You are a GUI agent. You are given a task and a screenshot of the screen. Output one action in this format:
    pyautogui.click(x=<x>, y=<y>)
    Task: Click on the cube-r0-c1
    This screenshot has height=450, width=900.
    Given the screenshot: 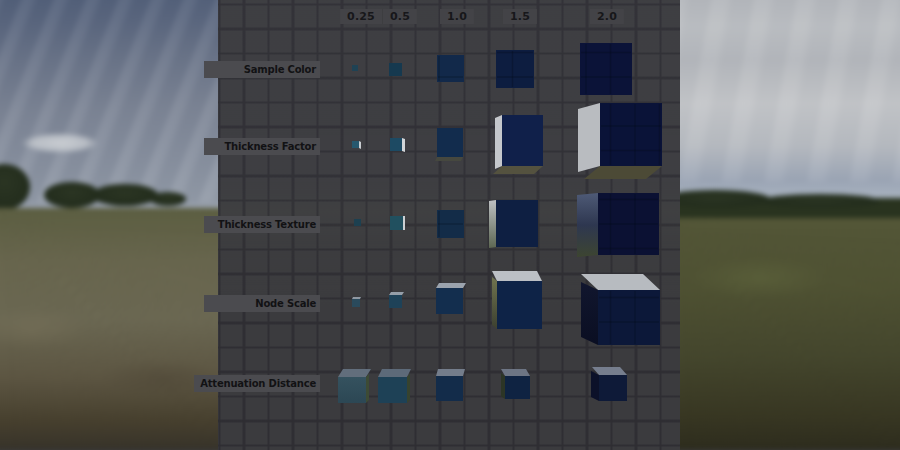 What is the action you would take?
    pyautogui.click(x=396, y=70)
    